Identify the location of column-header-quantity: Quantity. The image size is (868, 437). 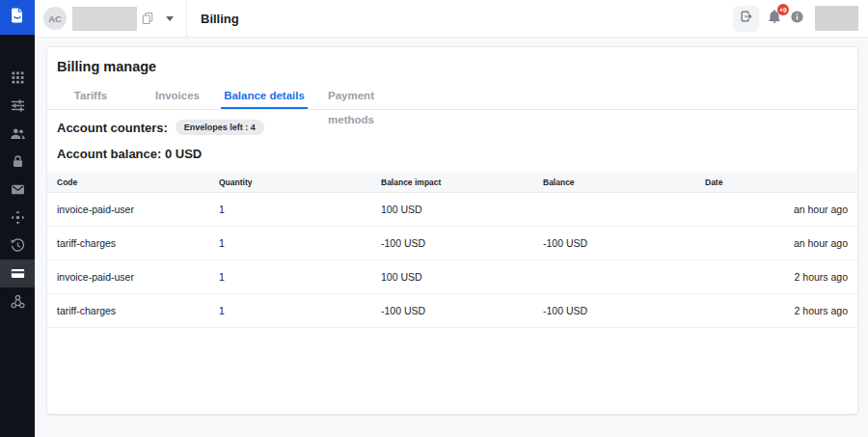
(290, 183).